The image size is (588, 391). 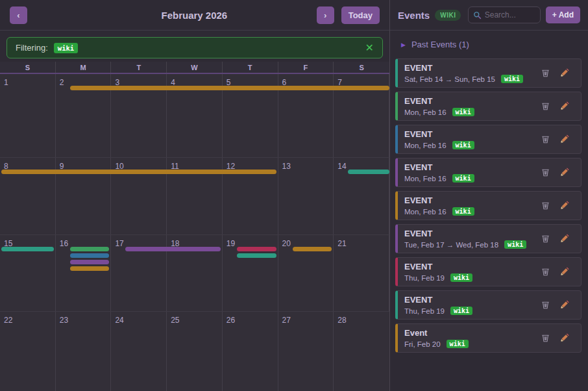 What do you see at coordinates (84, 351) in the screenshot?
I see `day-cell: 23` at bounding box center [84, 351].